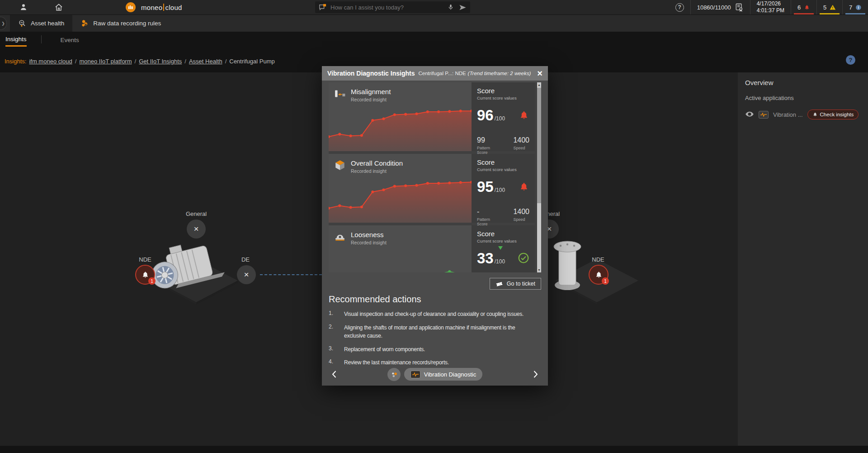 The width and height of the screenshot is (868, 453). I want to click on insight-card-misalignment: Misalignment Recorded insight Score Curr…, so click(432, 117).